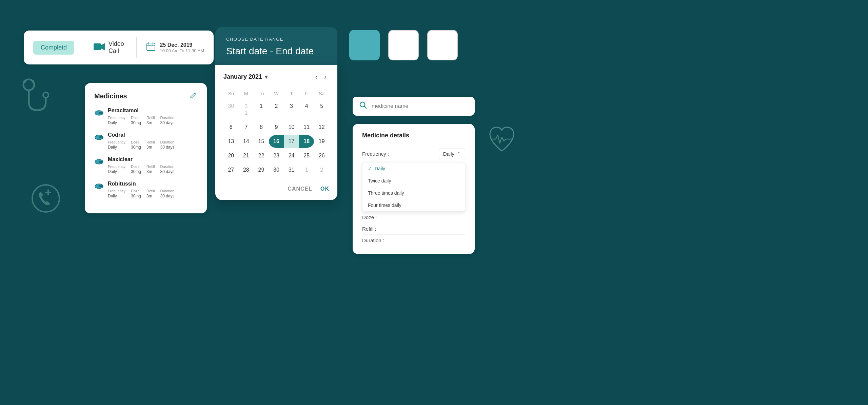 This screenshot has height=405, width=868. Describe the element at coordinates (151, 47) in the screenshot. I see `calendar-icon` at that location.